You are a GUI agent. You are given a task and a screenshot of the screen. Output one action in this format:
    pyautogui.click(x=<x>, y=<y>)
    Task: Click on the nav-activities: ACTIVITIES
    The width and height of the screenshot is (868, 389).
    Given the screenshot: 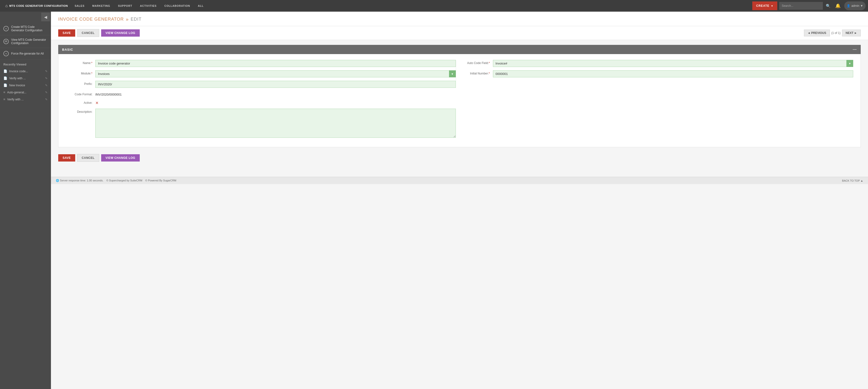 What is the action you would take?
    pyautogui.click(x=148, y=6)
    